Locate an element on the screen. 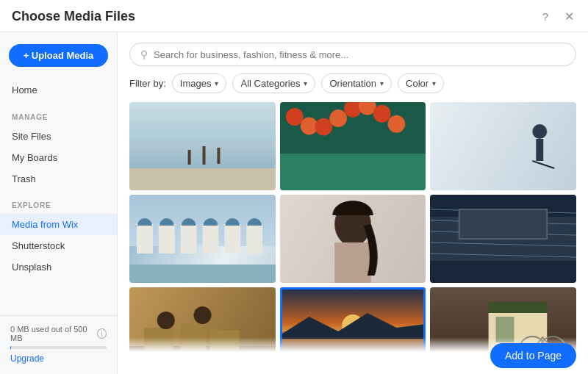  filter-categories-dropdown: All Categories ▾ is located at coordinates (273, 84).